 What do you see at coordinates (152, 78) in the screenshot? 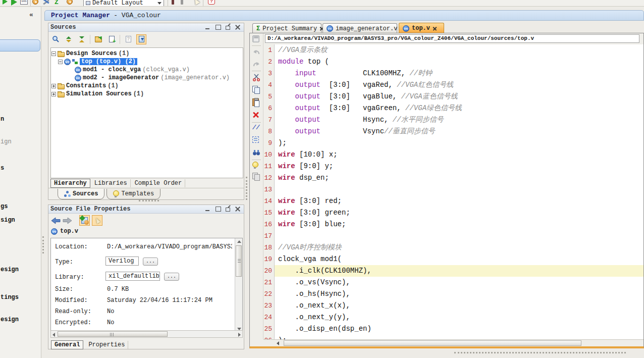
I see `tree-row-mod2: mod2 - imageGenerator (image_generator.v…` at bounding box center [152, 78].